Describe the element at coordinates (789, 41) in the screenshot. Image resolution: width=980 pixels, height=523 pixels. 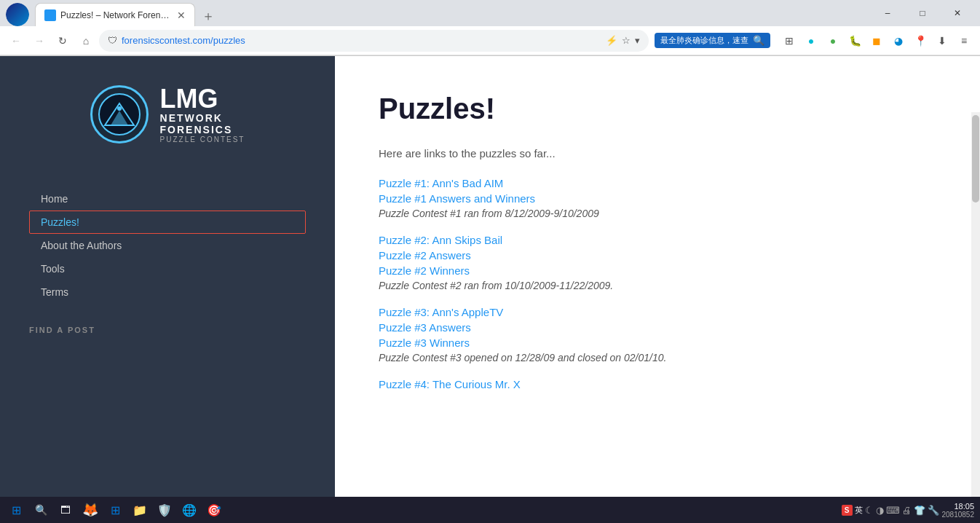
I see `grid-icon: ⊞` at that location.